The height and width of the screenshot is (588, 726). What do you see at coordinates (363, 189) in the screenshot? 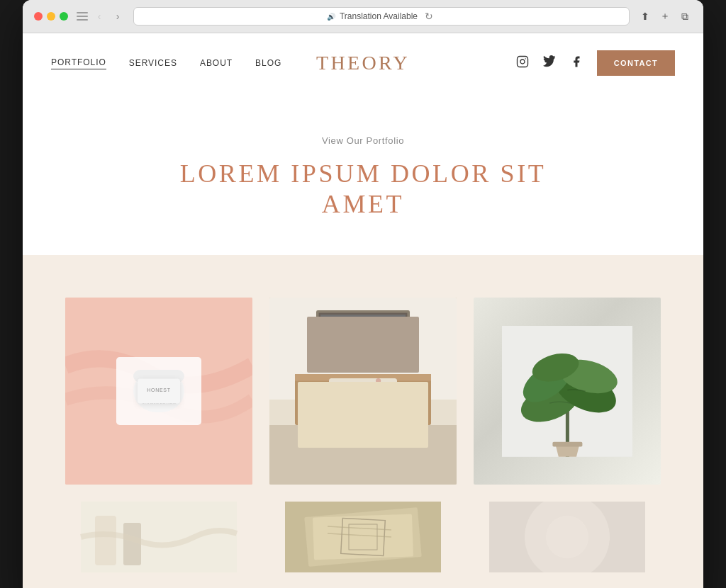
I see `hero-title: LOREM IPSUM DOLOR SIT AMET` at bounding box center [363, 189].